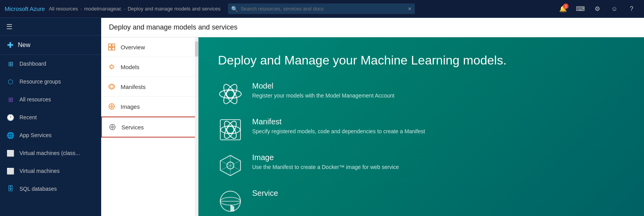 Image resolution: width=644 pixels, height=216 pixels. Describe the element at coordinates (149, 47) in the screenshot. I see `sub-nav-item-overview: Overview` at that location.